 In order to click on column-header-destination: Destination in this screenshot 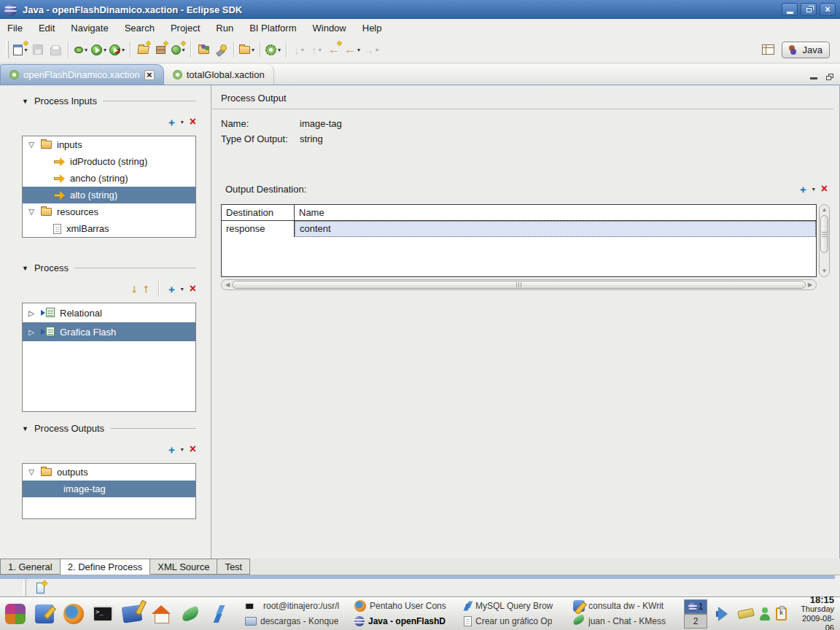, I will do `click(258, 213)`.